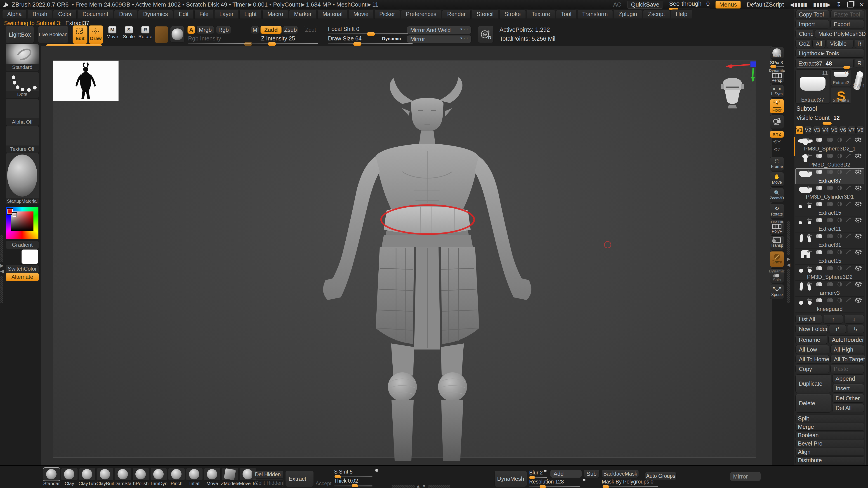  Describe the element at coordinates (812, 359) in the screenshot. I see `all-to-home-button: All To Home` at that location.